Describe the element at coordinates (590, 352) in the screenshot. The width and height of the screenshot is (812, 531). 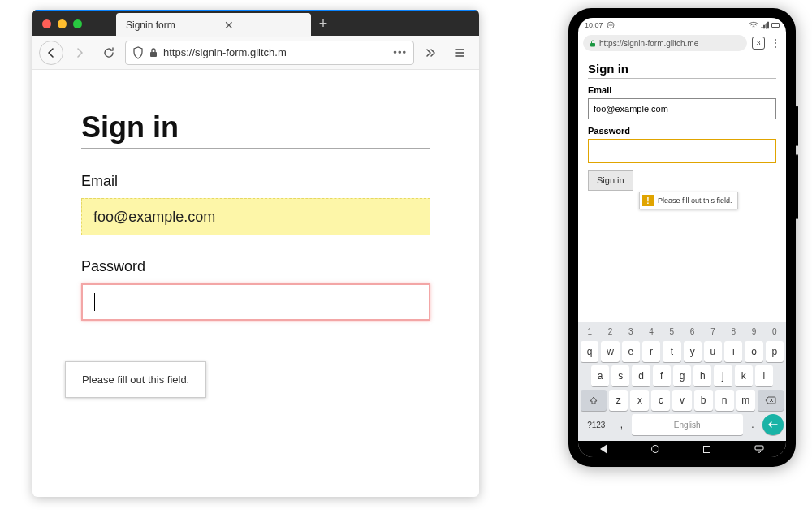
I see `key-q: q` at that location.